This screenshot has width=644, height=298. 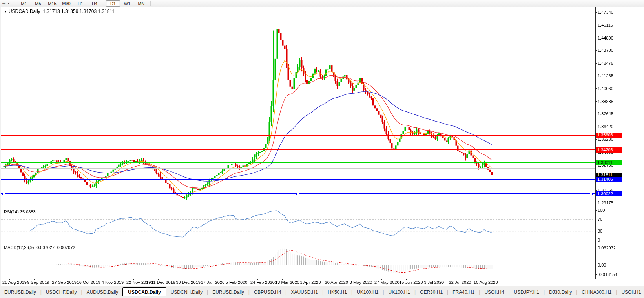 I want to click on tab-ger30-h1: GER30,H1, so click(x=431, y=293).